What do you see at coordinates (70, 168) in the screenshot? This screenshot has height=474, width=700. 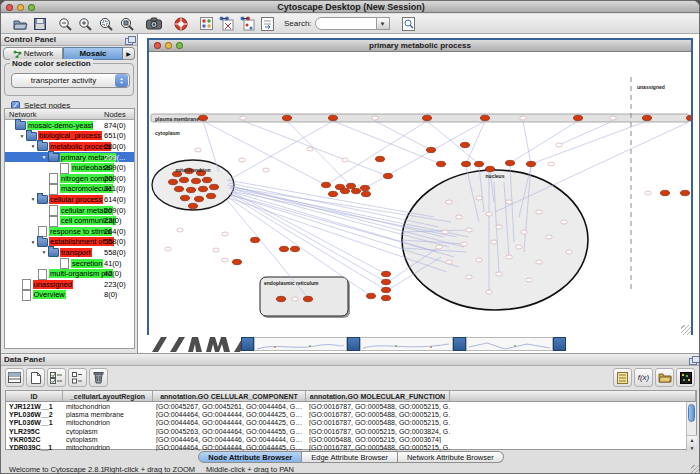 I see `tree-item-nucleobase-: nucleobase-209(0)` at bounding box center [70, 168].